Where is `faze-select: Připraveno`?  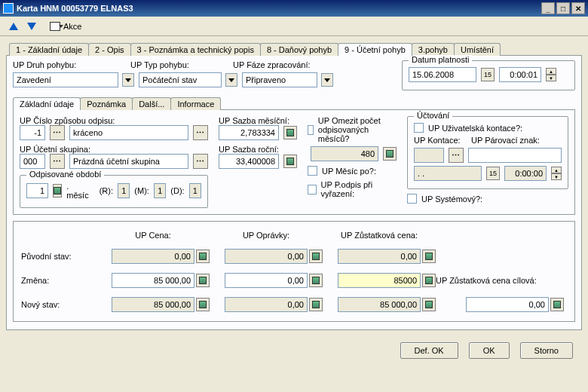 faze-select: Připraveno is located at coordinates (280, 80).